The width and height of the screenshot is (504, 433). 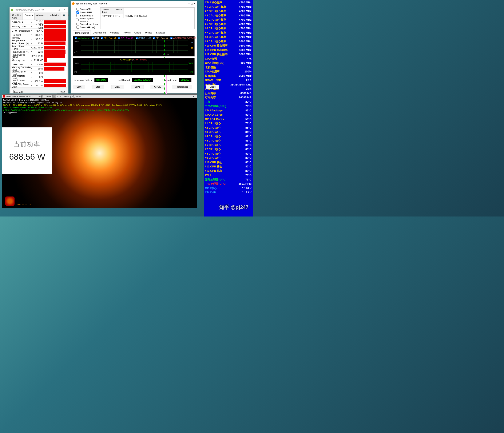 What do you see at coordinates (39, 56) in the screenshot?
I see `sensor-row: Fan 2 Speed (RPM)▾2295 RPM` at bounding box center [39, 56].